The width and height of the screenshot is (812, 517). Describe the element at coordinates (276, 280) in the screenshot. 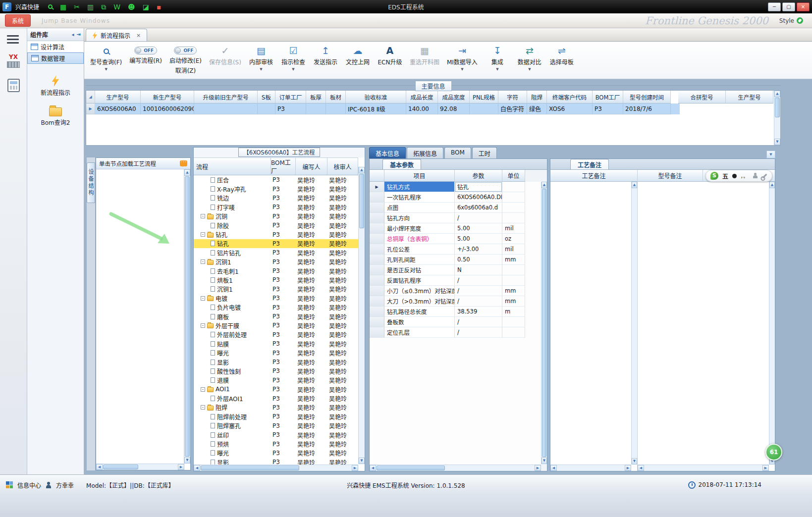

I see `flow-row: 烘板1P3吴艳玲吴艳玲` at that location.